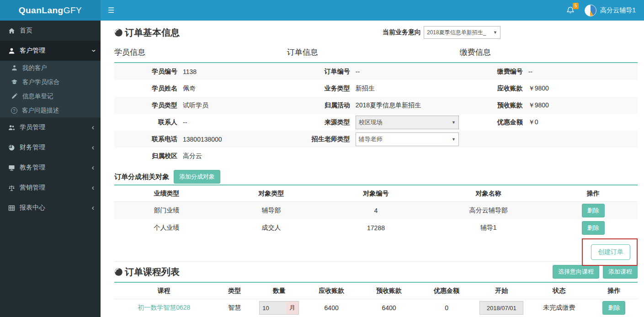  Describe the element at coordinates (166, 194) in the screenshot. I see `col-performance-type: 业绩类型` at that location.